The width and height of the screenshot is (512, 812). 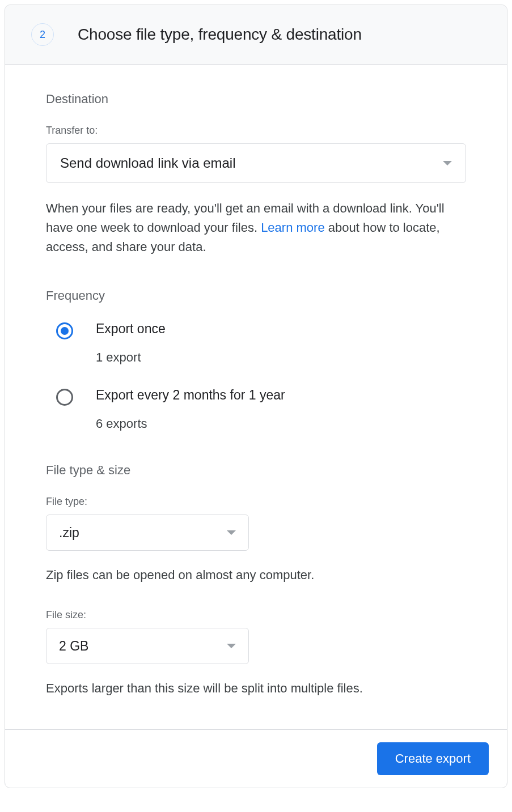 What do you see at coordinates (256, 99) in the screenshot?
I see `destination-heading: Destination` at bounding box center [256, 99].